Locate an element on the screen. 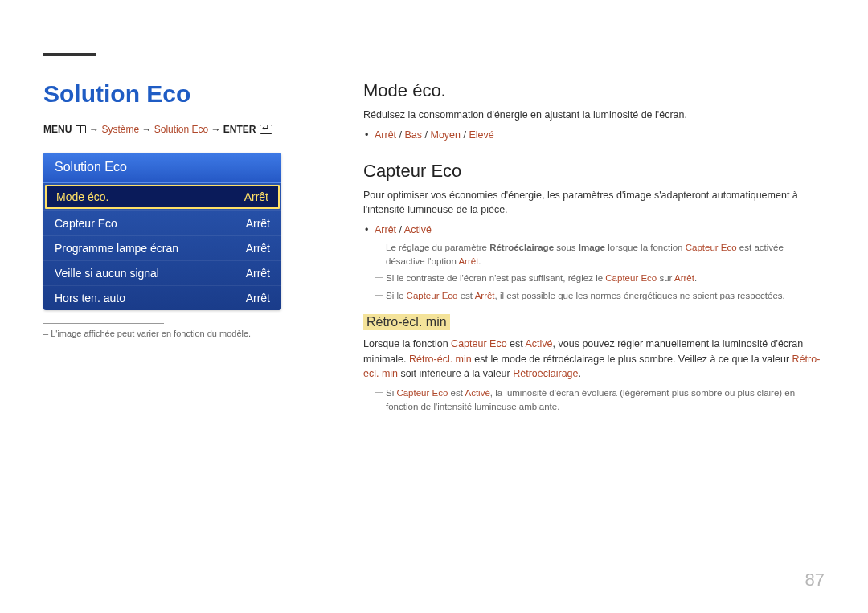 The width and height of the screenshot is (868, 613). opt-active: Activé is located at coordinates (418, 230).